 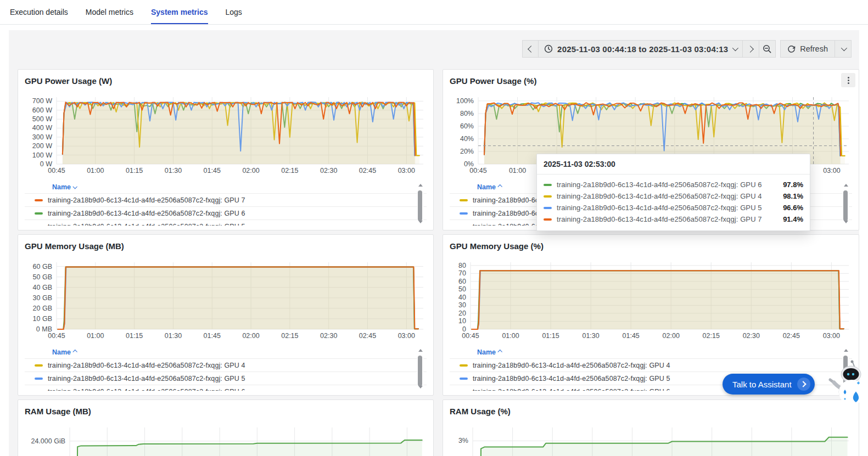 What do you see at coordinates (848, 80) in the screenshot?
I see `kebab-menu-icon` at bounding box center [848, 80].